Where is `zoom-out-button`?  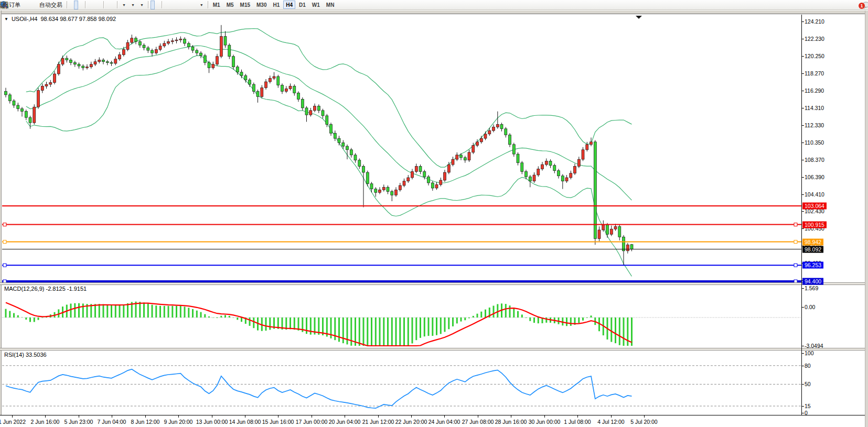
zoom-out-button is located at coordinates (94, 5).